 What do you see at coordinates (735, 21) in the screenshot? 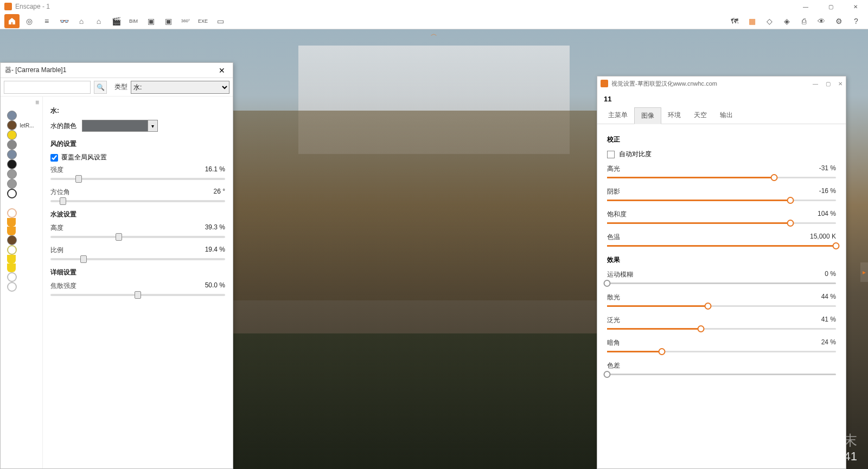
I see `map-icon: 🗺` at bounding box center [735, 21].